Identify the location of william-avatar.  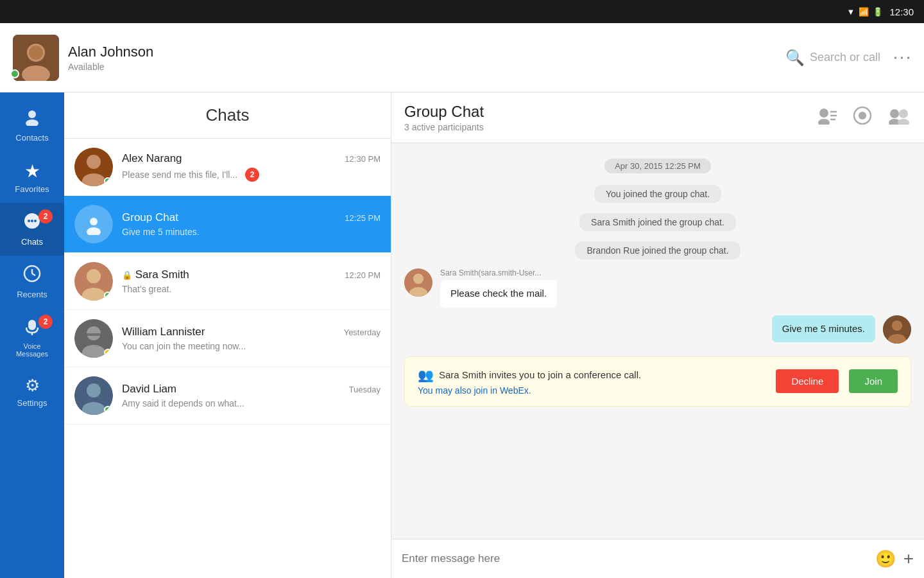
(94, 338).